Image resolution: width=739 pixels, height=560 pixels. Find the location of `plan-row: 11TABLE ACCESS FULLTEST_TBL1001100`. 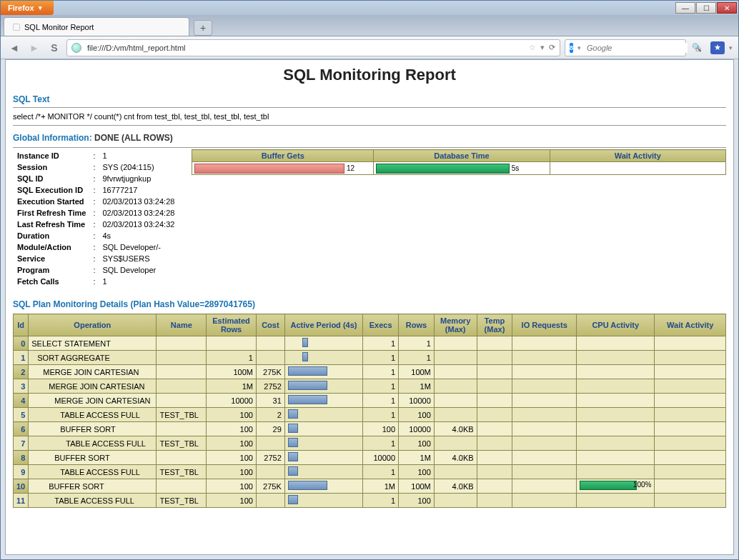

plan-row: 11TABLE ACCESS FULLTEST_TBL1001100 is located at coordinates (370, 501).